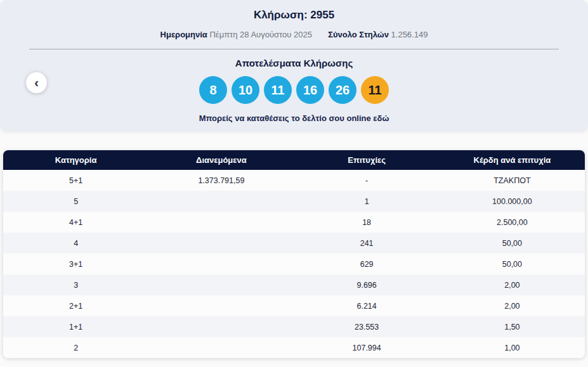 The width and height of the screenshot is (588, 367). Describe the element at coordinates (76, 160) in the screenshot. I see `column-header: Κατηγορία` at that location.